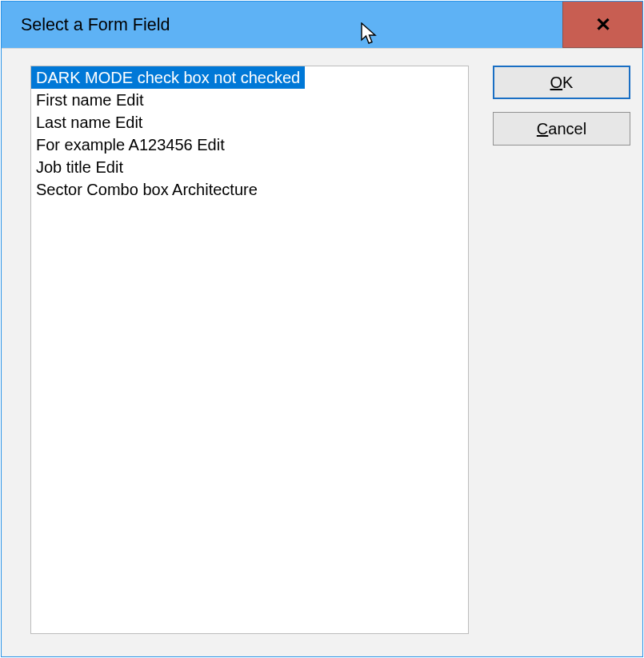  Describe the element at coordinates (90, 122) in the screenshot. I see `list-item: Last name Edit` at that location.